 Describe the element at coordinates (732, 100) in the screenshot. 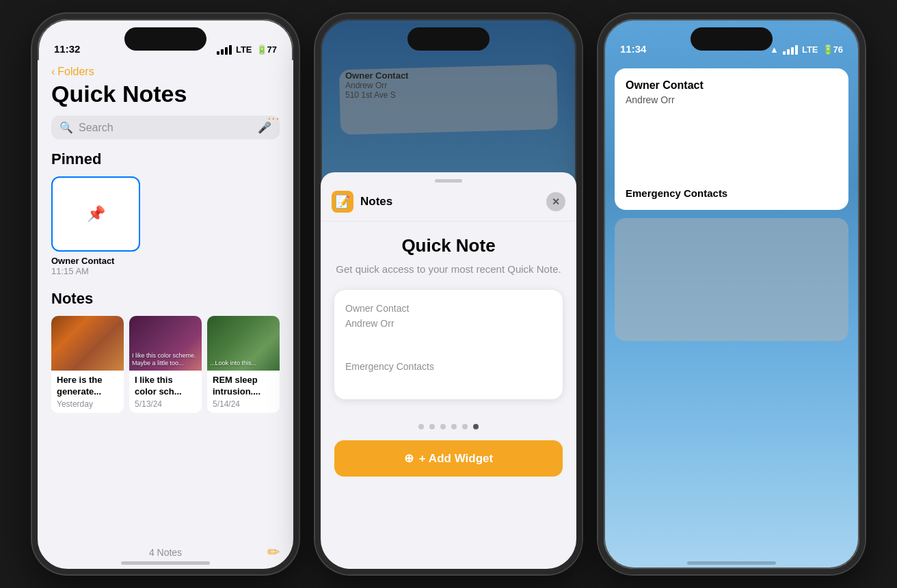

I see `widget-owner-subtitle: Andrew Orr` at that location.